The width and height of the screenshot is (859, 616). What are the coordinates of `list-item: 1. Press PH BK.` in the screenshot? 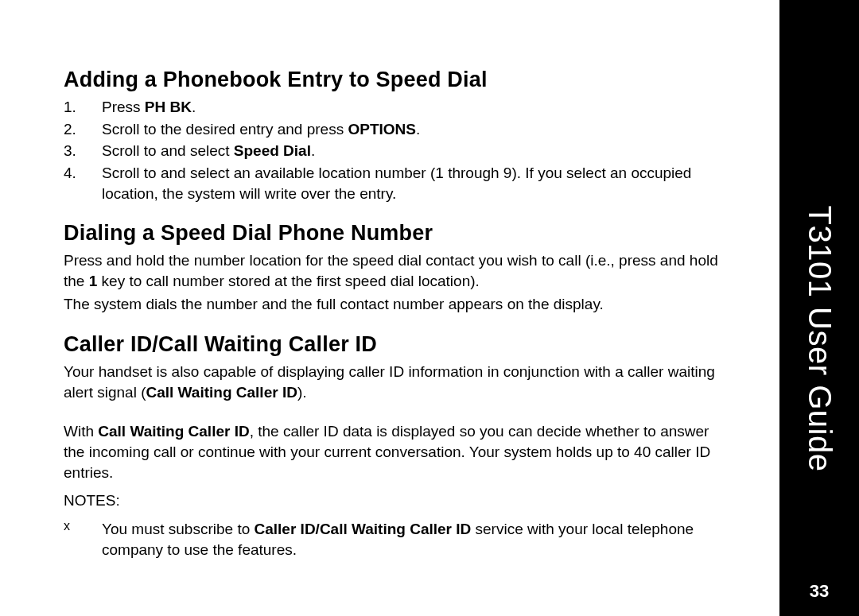 It's located at (398, 107).